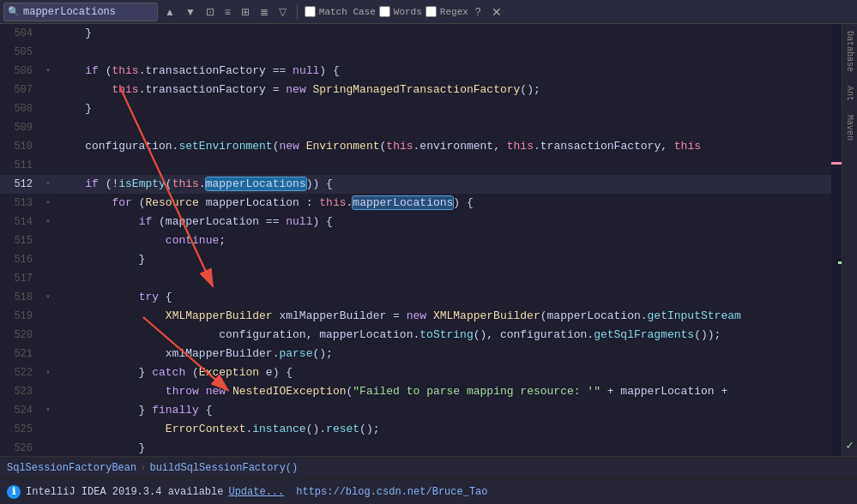  What do you see at coordinates (447, 12) in the screenshot?
I see `regex-checkbox: Regex` at bounding box center [447, 12].